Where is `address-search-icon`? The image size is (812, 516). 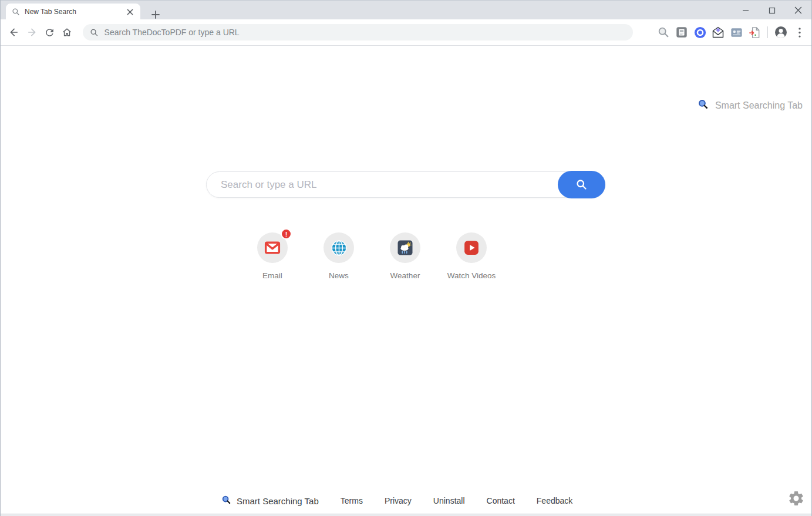
address-search-icon is located at coordinates (94, 33).